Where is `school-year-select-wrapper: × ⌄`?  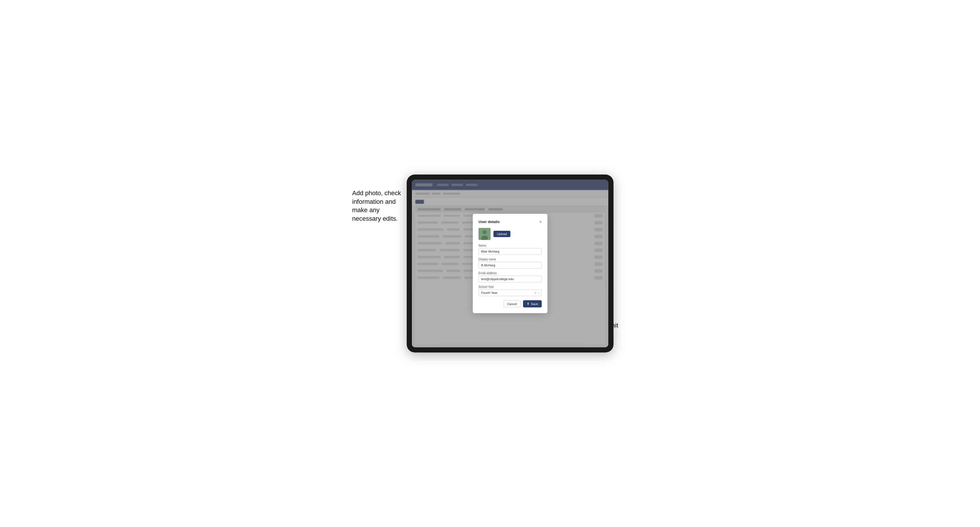
school-year-select-wrapper: × ⌄ is located at coordinates (510, 293).